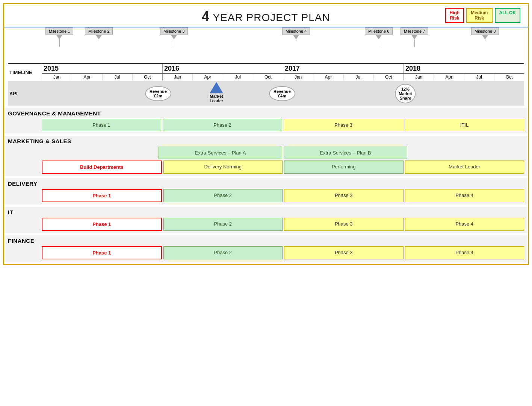 The height and width of the screenshot is (406, 532). I want to click on marketing-extra-a: Extra Services – Plan A, so click(220, 153).